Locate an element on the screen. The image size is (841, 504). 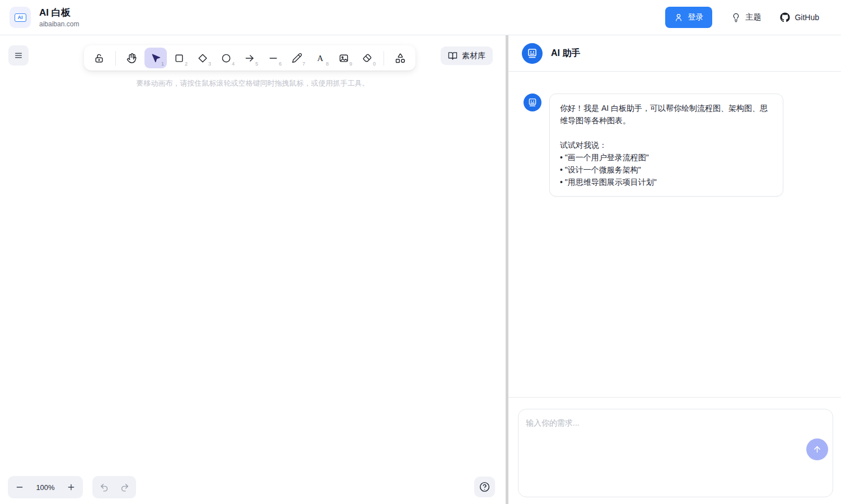
tool-lock-button is located at coordinates (99, 58).